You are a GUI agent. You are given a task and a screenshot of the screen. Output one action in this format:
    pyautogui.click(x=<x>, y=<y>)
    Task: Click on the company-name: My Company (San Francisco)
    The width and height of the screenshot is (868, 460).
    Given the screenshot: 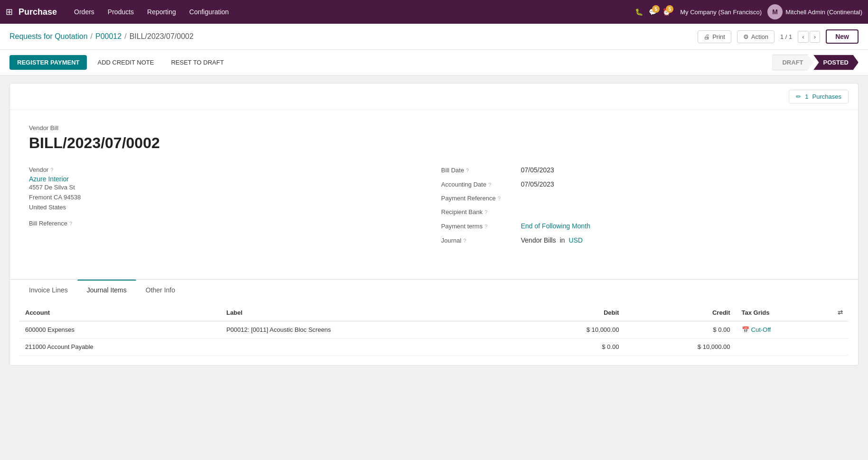 What is the action you would take?
    pyautogui.click(x=721, y=12)
    